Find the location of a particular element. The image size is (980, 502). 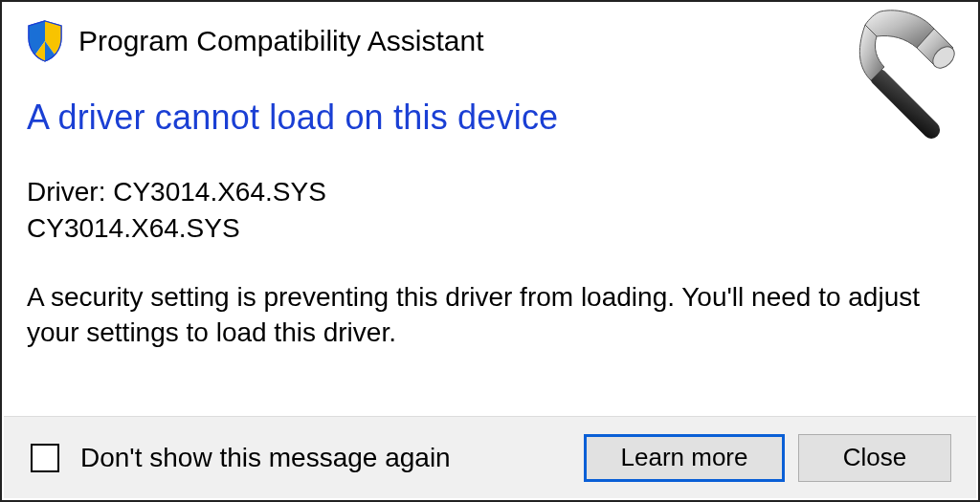

body-text: A security setting is preventing this dr… is located at coordinates (486, 316).